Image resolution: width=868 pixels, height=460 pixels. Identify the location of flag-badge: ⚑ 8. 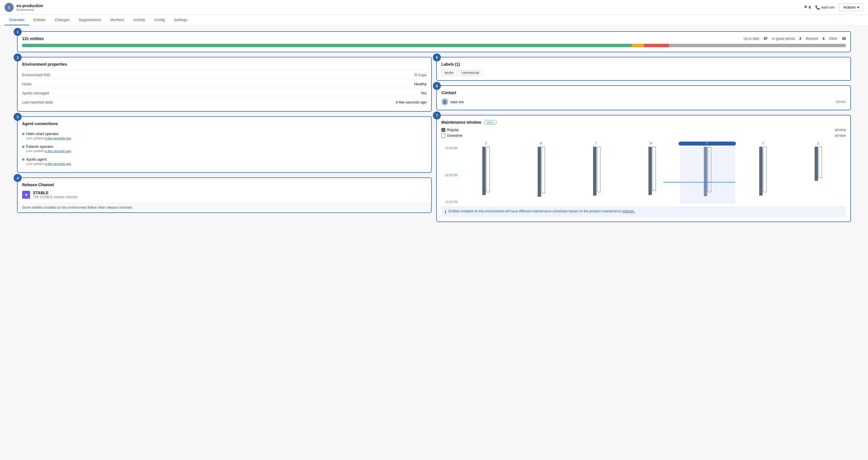
(807, 7).